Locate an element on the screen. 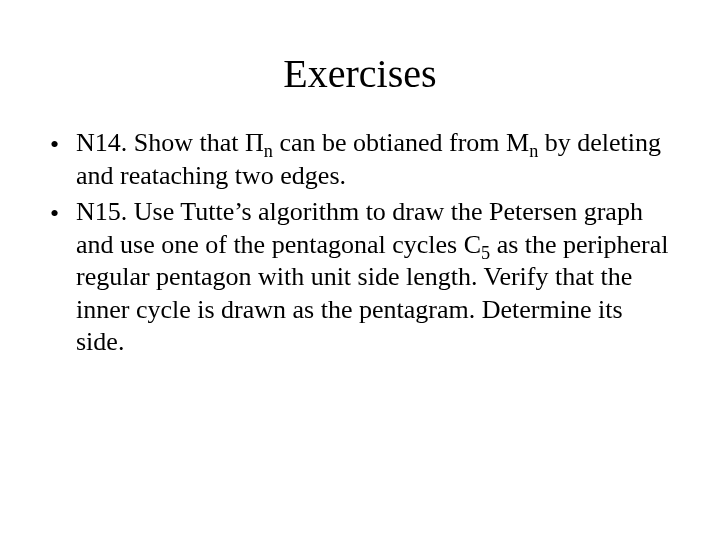  exercise-number: N15. is located at coordinates (102, 212).